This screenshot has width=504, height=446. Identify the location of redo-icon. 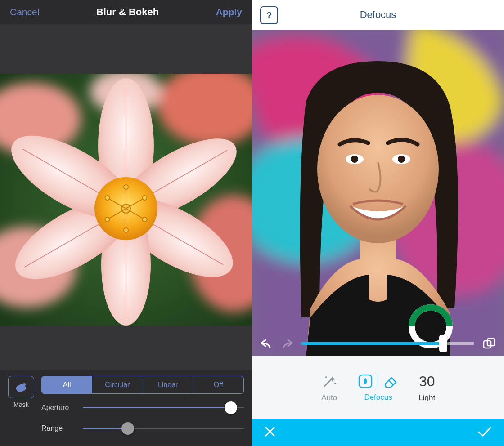
(287, 343).